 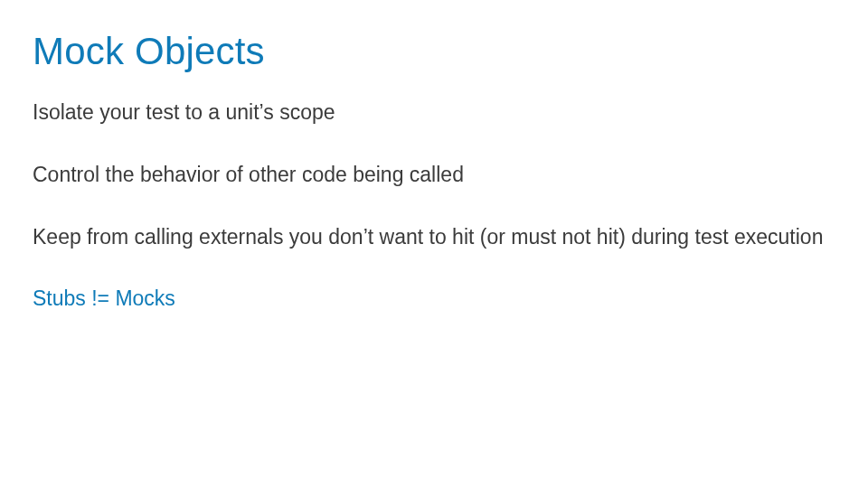 I want to click on bullet-1: Isolate your test to a unit’s scope, so click(x=430, y=112).